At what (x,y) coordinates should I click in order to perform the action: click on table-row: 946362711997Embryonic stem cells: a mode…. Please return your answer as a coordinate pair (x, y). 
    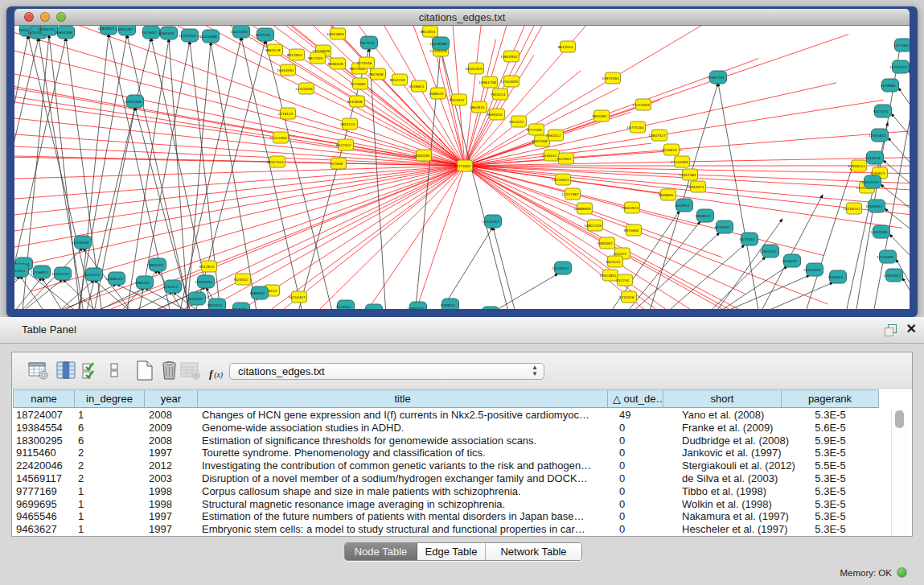
    Looking at the image, I should click on (462, 529).